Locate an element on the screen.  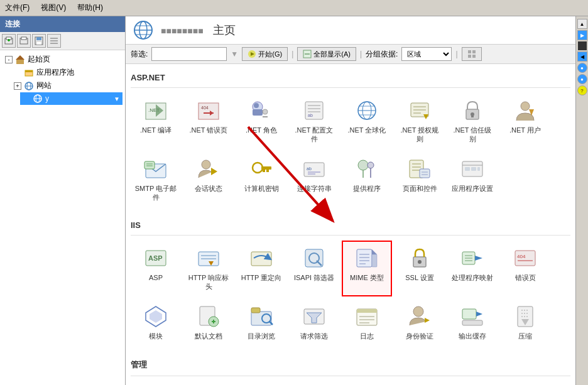
icon-appsetting: 应用程序设置 is located at coordinates (472, 180).